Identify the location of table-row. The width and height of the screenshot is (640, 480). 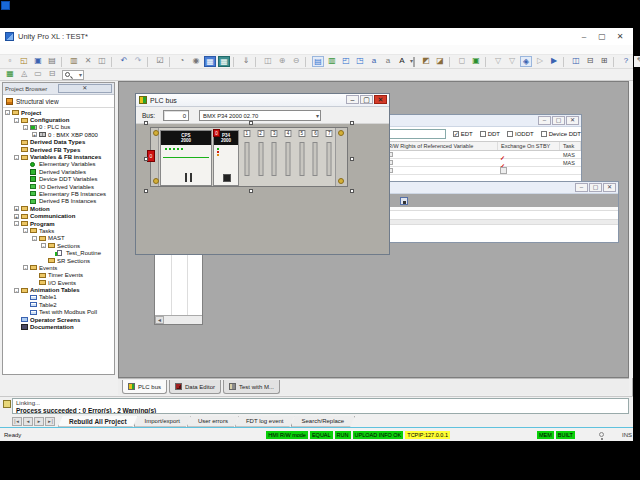
(483, 171).